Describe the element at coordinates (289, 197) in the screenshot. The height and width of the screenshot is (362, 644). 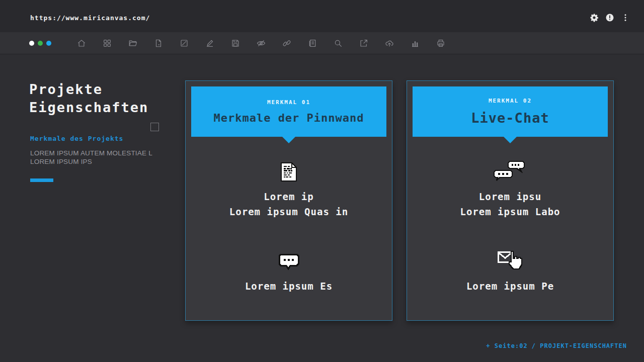
I see `feature-text: Lorem ip` at that location.